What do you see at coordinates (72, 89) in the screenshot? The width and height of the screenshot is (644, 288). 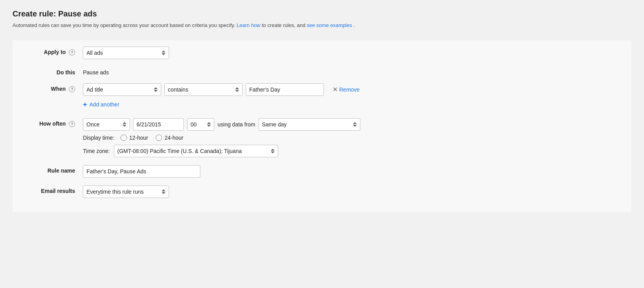 I see `when-help-icon: ?` at bounding box center [72, 89].